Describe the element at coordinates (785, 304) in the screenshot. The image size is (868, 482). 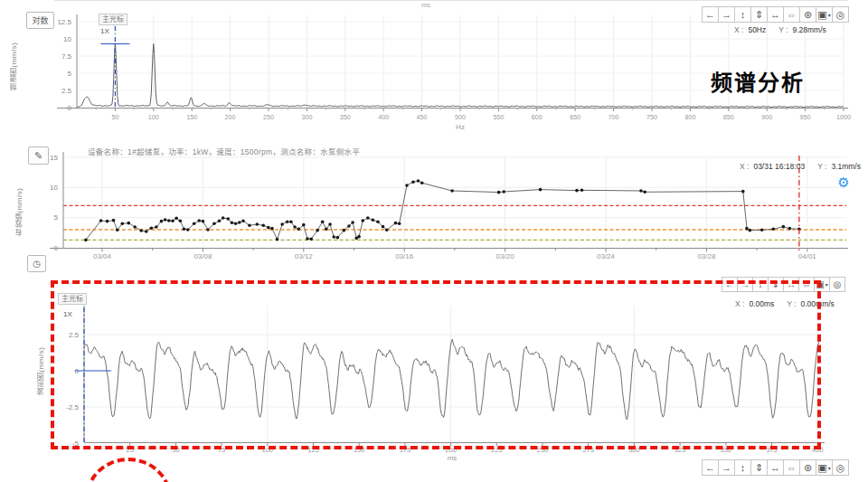
I see `waveform-readout: X : 0.00ms Y : 0.00mm/s` at that location.